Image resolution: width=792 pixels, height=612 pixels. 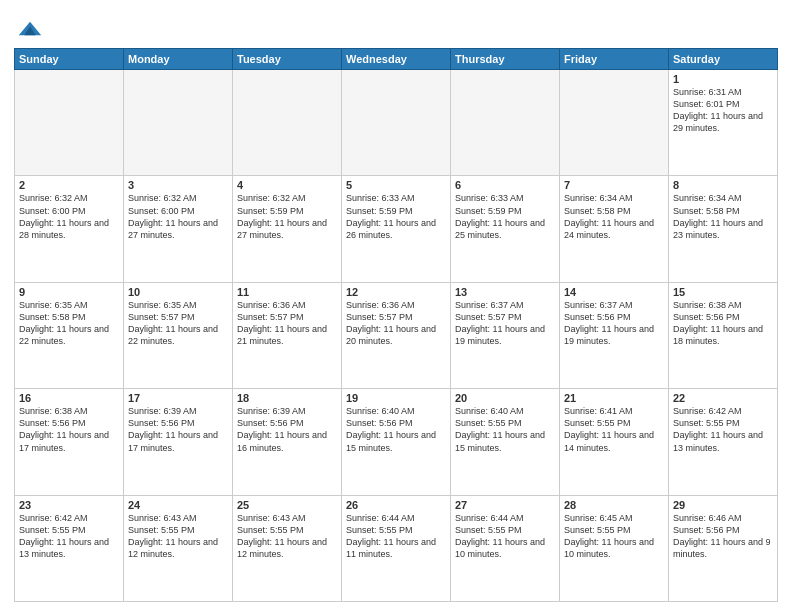 What do you see at coordinates (288, 442) in the screenshot?
I see `calendar-cell: 18Sunrise: 6:39 AM Sunset: 5:56 PM Dayli…` at bounding box center [288, 442].